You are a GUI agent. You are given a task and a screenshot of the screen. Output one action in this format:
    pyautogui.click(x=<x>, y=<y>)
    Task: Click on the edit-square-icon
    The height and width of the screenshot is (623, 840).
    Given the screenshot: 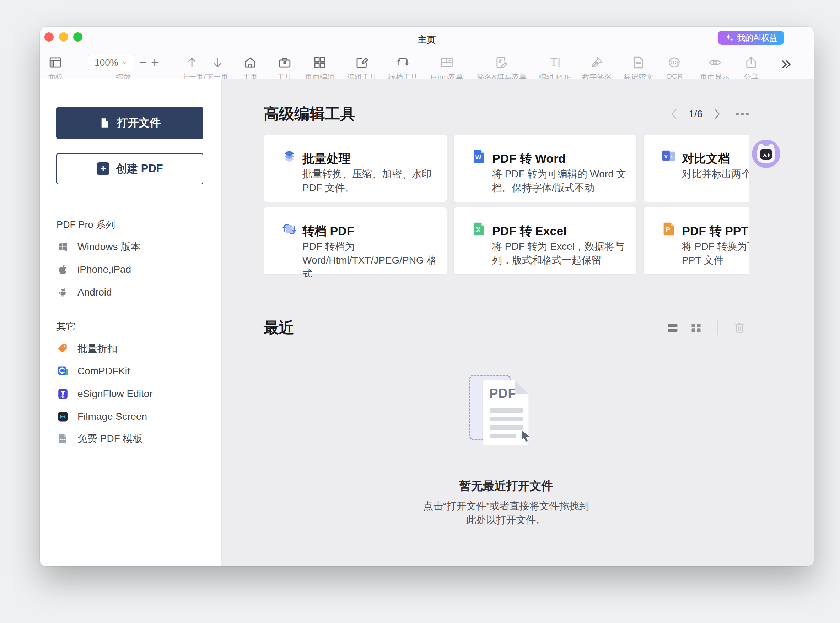 What is the action you would take?
    pyautogui.click(x=362, y=63)
    